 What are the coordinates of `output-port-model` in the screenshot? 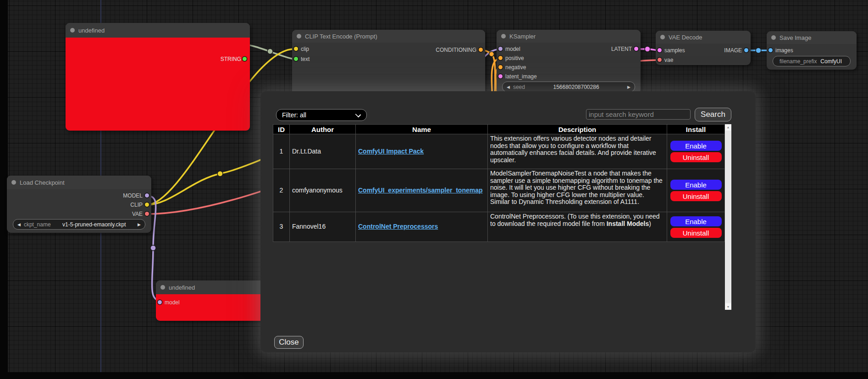 It's located at (147, 195).